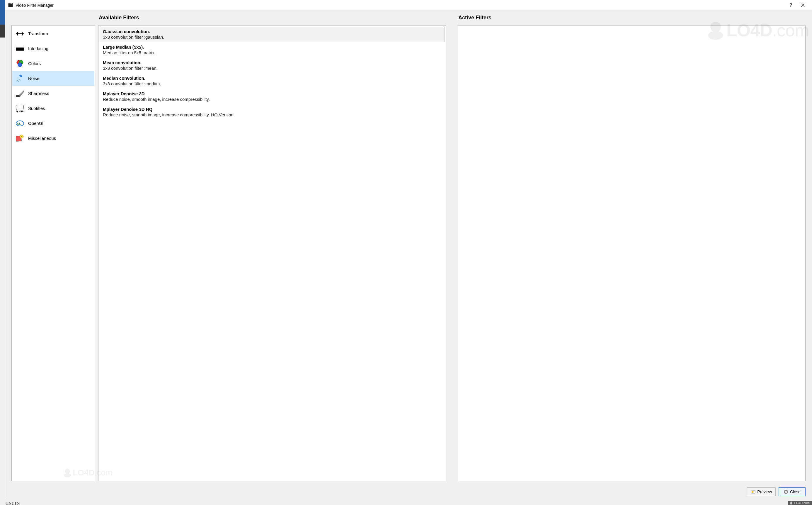 Image resolution: width=812 pixels, height=505 pixels. I want to click on category-item-sharpness: Sharpness, so click(53, 94).